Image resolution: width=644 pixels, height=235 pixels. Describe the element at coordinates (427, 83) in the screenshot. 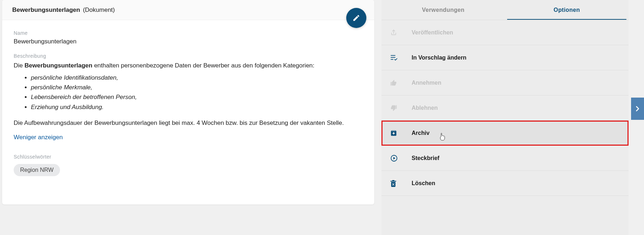

I see `option-label: Annehmen` at that location.